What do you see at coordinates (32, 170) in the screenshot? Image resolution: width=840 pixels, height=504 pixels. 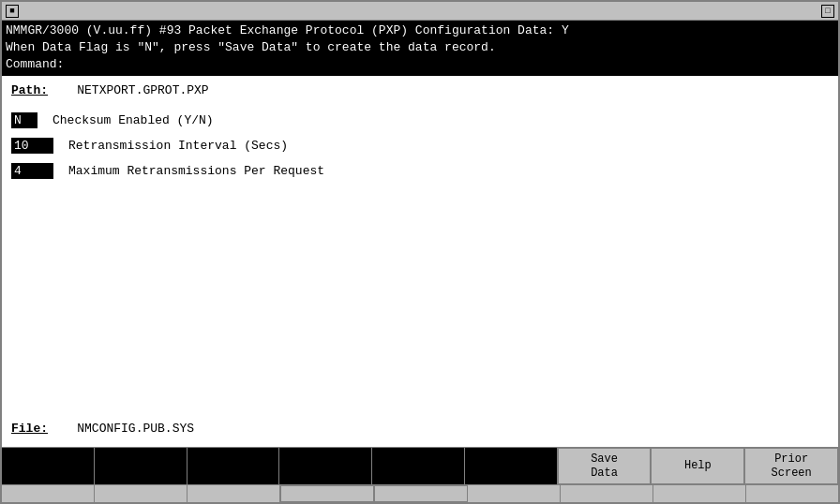 I see `max-retransmissions-input: 4` at bounding box center [32, 170].